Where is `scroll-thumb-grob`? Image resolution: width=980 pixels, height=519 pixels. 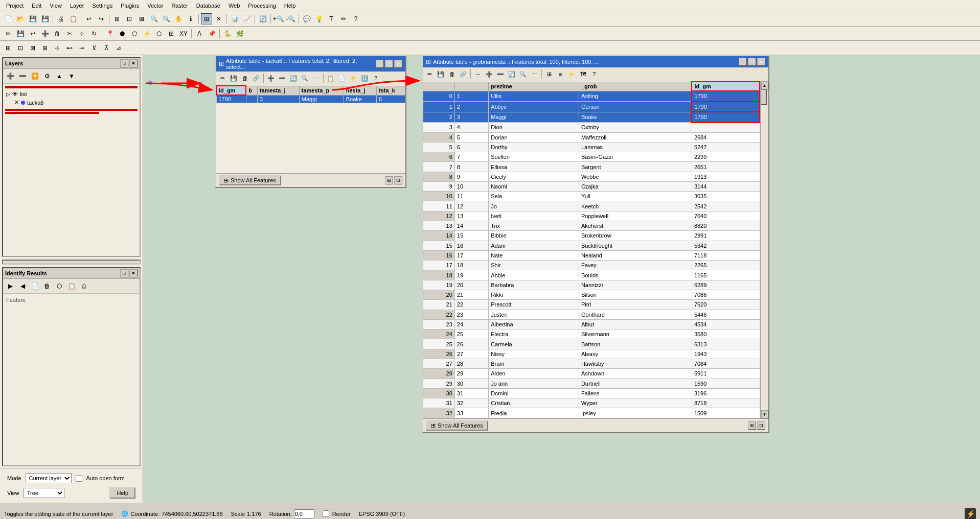 scroll-thumb-grob is located at coordinates (764, 97).